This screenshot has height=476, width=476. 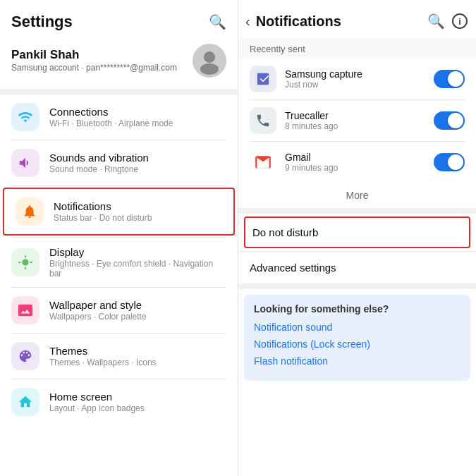 I want to click on profile-sub: Samsung account · pan*********@gmail.com, so click(x=97, y=68).